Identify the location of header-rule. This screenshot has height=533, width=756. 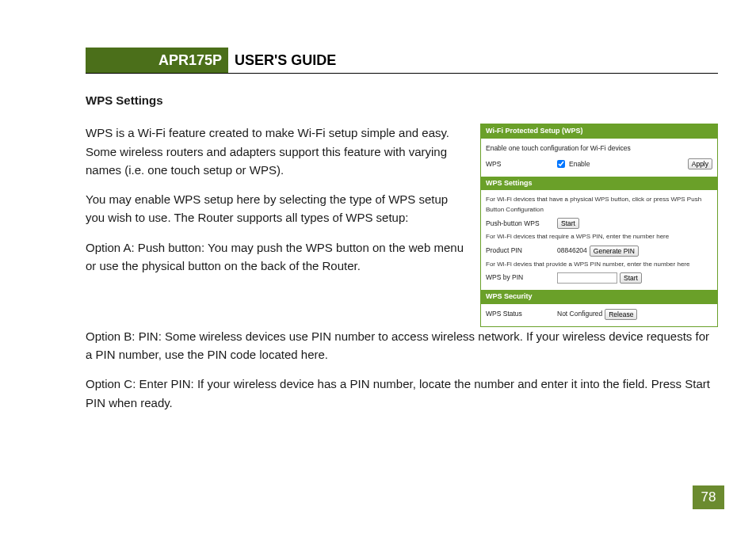
(402, 73).